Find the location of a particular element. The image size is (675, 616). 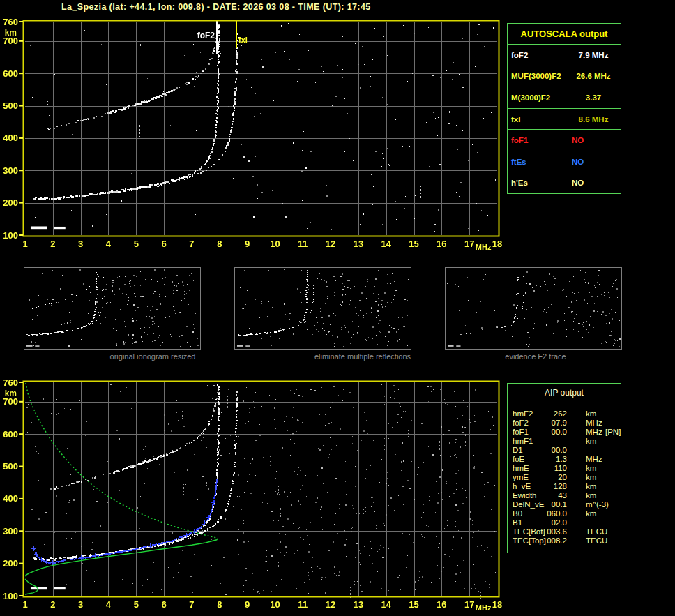

table-row: hmF2262km is located at coordinates (564, 414).